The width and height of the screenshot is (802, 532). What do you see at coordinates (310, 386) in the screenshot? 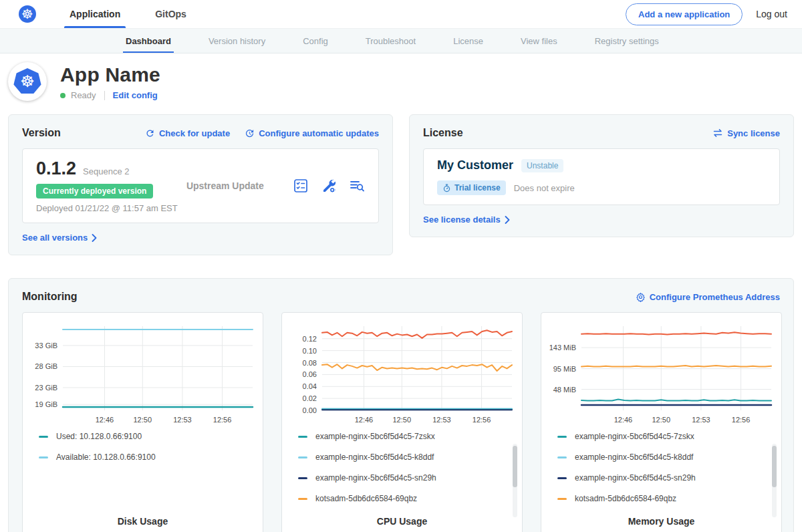
I see `svg-text: 0.04` at bounding box center [310, 386].